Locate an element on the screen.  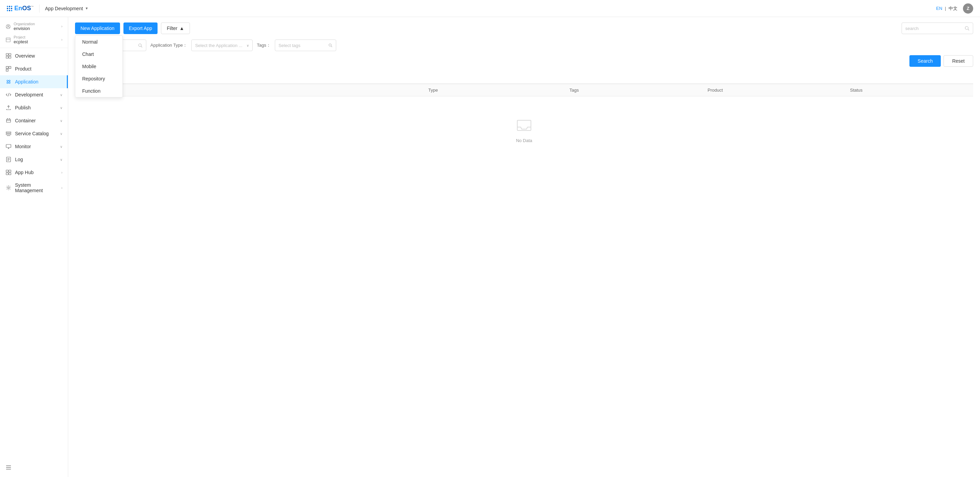
empty-state: No Data is located at coordinates (524, 130).